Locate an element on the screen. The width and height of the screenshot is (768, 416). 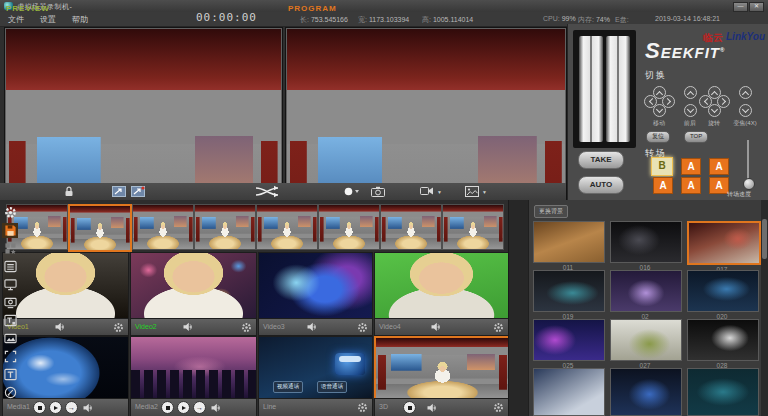
scene-3d-stop-button is located at coordinates (410, 408).